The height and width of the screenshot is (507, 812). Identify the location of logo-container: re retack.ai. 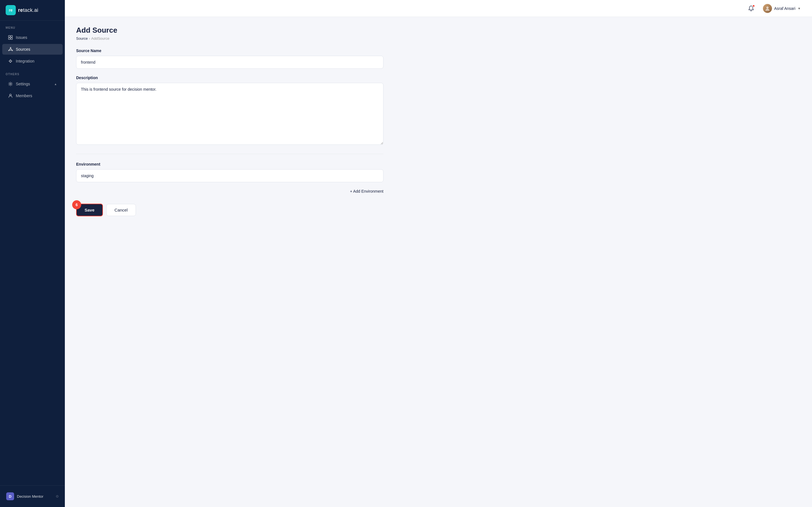
(32, 10).